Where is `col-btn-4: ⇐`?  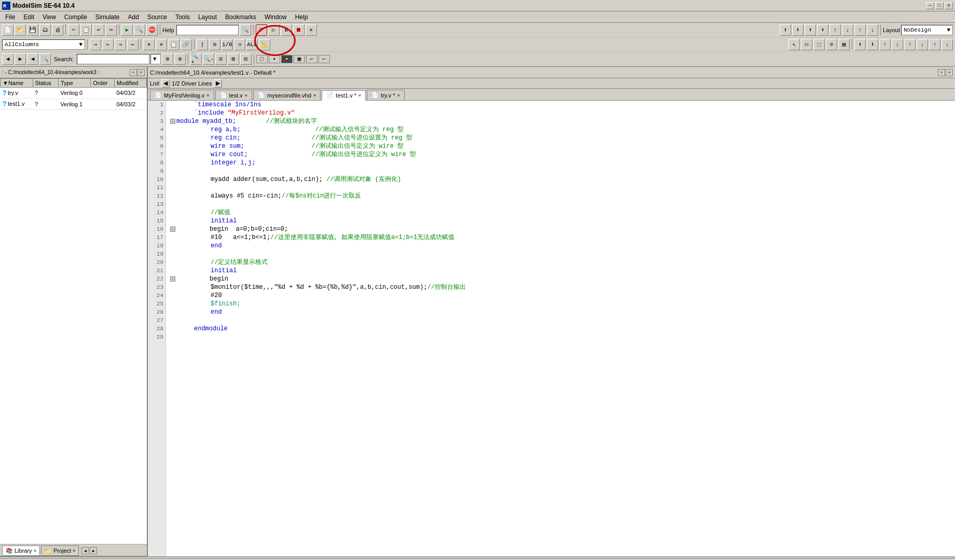 col-btn-4: ⇐ is located at coordinates (133, 45).